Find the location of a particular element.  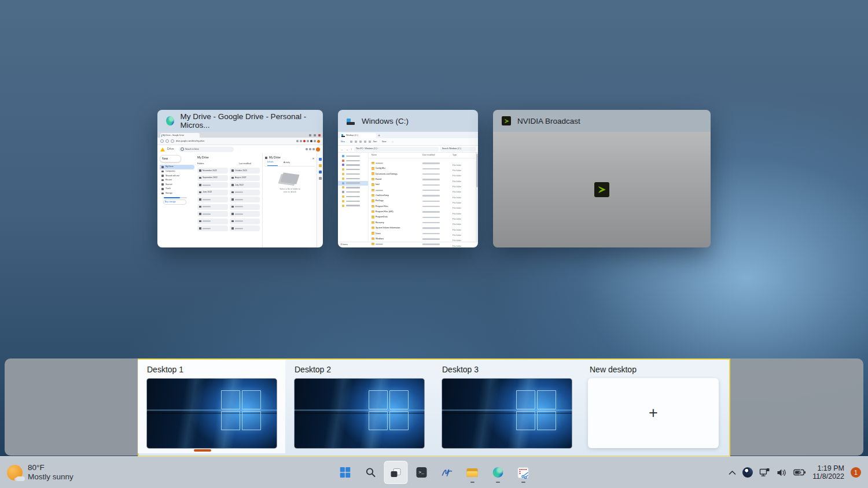

avatar is located at coordinates (318, 149).